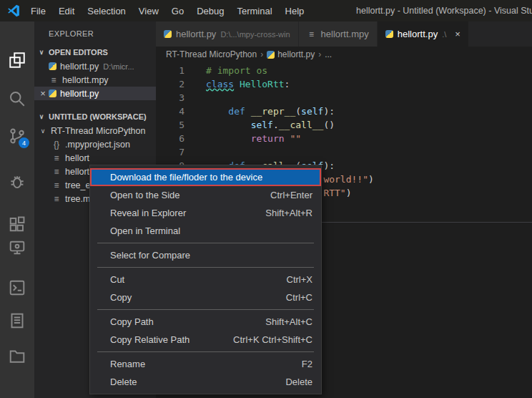 This screenshot has width=532, height=398. Describe the element at coordinates (262, 54) in the screenshot. I see `chevron-right-icon: ›` at that location.